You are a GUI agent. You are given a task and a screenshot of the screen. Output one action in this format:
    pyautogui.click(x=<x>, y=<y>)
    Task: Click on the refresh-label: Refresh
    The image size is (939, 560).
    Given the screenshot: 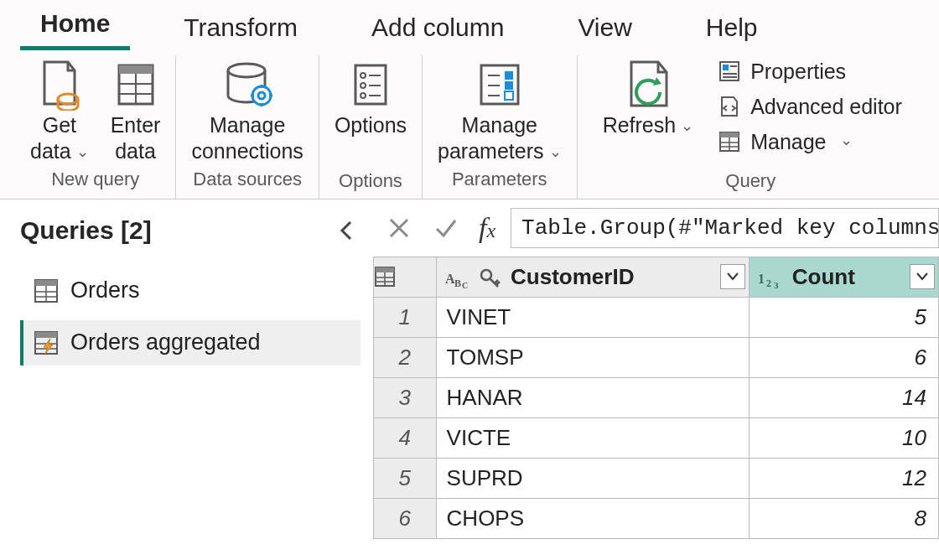 What is the action you would take?
    pyautogui.click(x=649, y=126)
    